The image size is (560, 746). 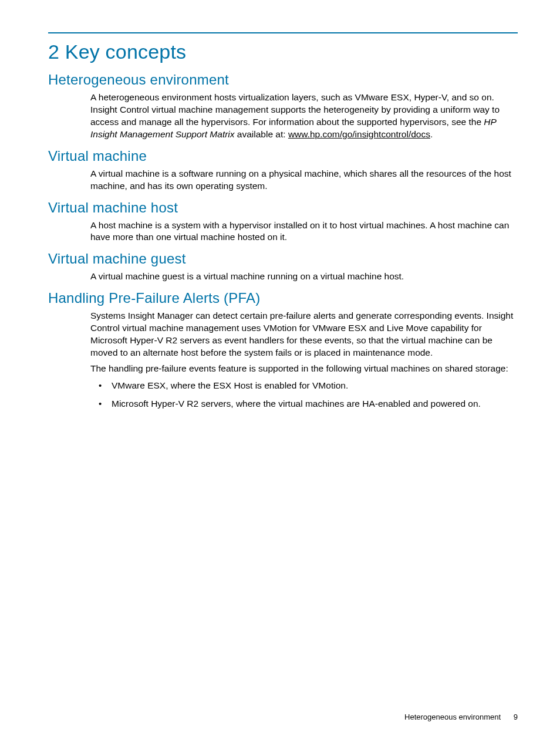 I want to click on chapter-title: 2 Key concepts, so click(x=283, y=52).